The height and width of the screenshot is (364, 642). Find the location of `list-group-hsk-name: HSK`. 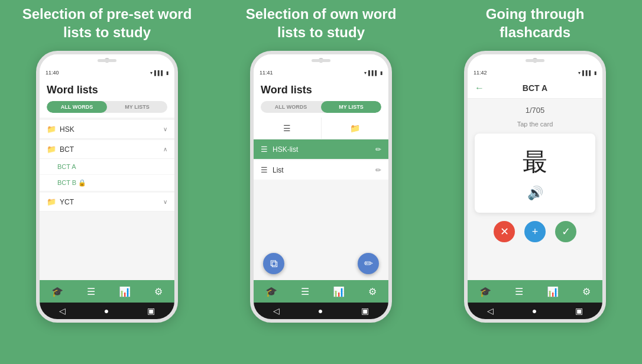

list-group-hsk-name: HSK is located at coordinates (67, 129).